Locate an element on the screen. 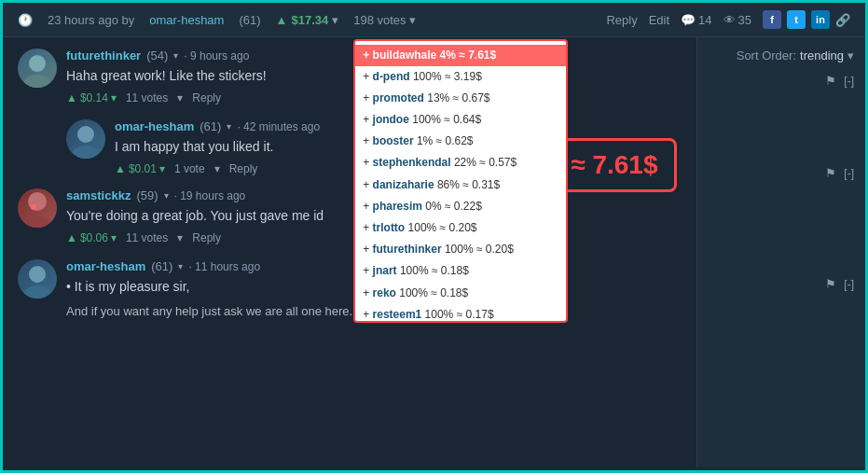  comment-1-time: · 9 hours ago is located at coordinates (216, 56).